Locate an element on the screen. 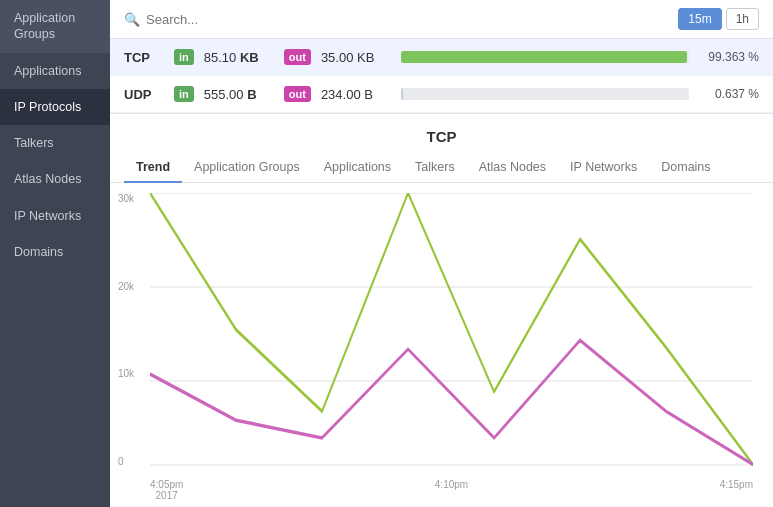  x-axis-labels: 4:05pm20174:10pm4:15pm is located at coordinates (452, 490).